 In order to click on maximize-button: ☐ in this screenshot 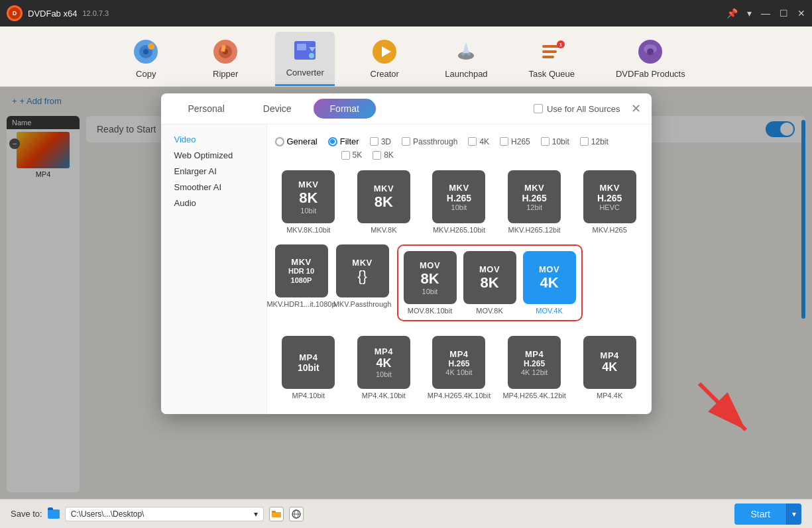, I will do `click(783, 13)`.